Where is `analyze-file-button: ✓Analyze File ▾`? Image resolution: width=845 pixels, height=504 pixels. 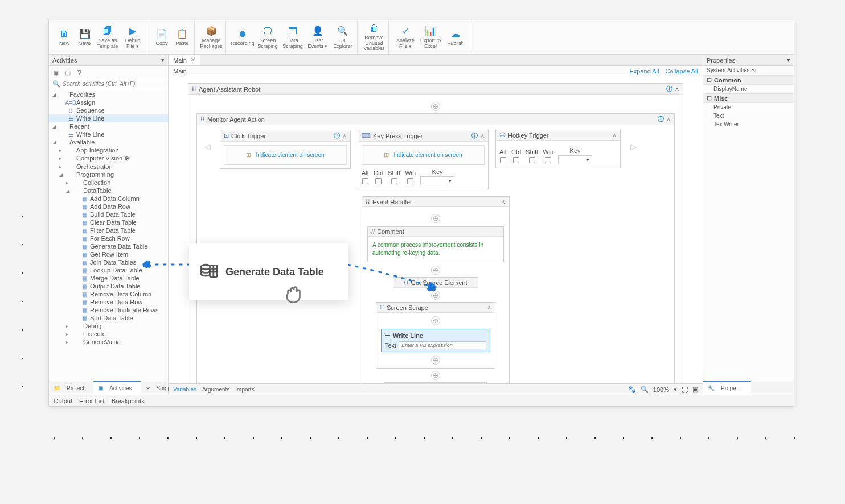 analyze-file-button: ✓Analyze File ▾ is located at coordinates (405, 38).